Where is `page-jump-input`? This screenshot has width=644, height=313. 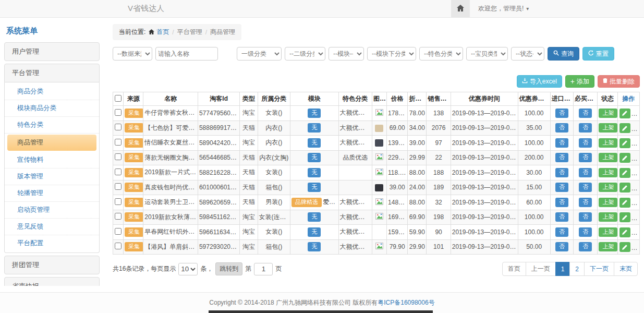 page-jump-input is located at coordinates (263, 269).